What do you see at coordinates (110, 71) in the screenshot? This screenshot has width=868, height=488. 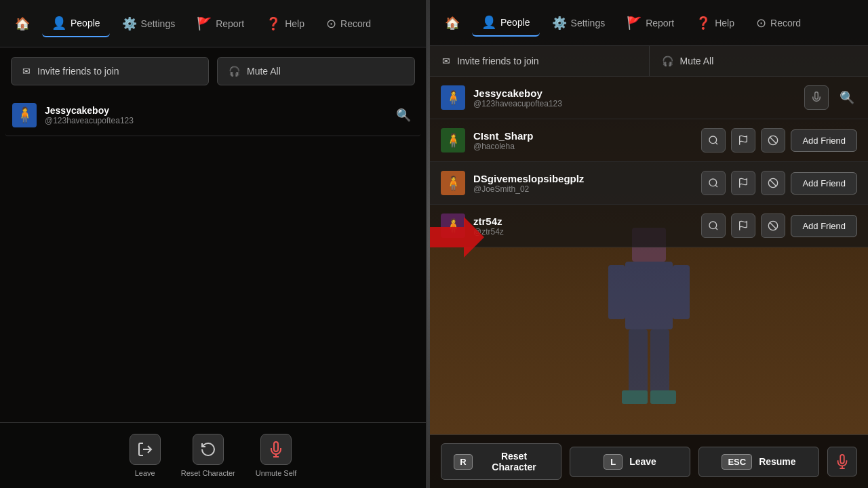 I see `invite-friends-button: ✉ Invite friends to join` at bounding box center [110, 71].